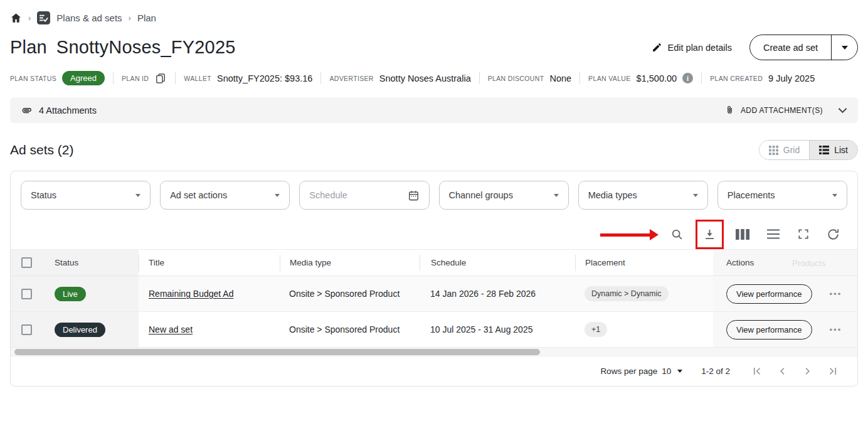 The width and height of the screenshot is (868, 428). What do you see at coordinates (758, 372) in the screenshot?
I see `first-page-icon` at bounding box center [758, 372].